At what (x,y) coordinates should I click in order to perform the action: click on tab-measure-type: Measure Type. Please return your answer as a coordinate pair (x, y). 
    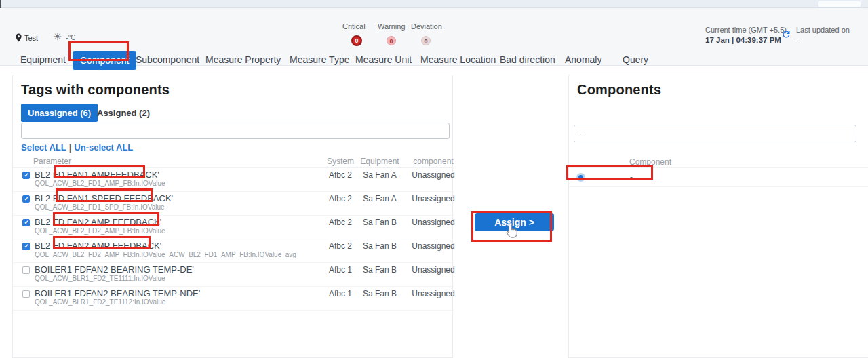
    Looking at the image, I should click on (319, 60).